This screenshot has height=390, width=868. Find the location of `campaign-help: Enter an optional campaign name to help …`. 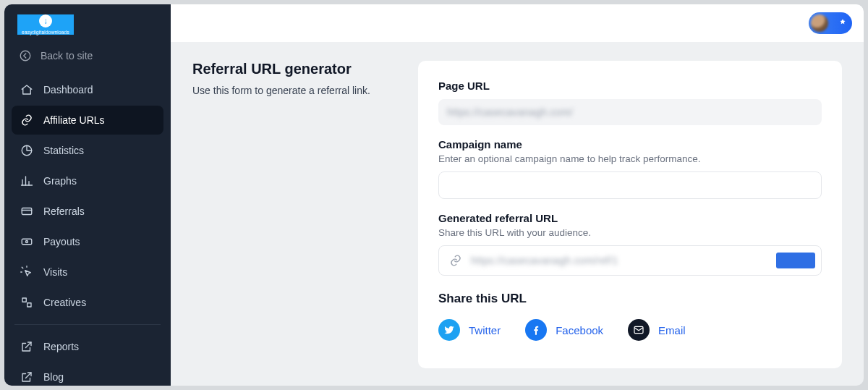

campaign-help: Enter an optional campaign name to help … is located at coordinates (630, 159).